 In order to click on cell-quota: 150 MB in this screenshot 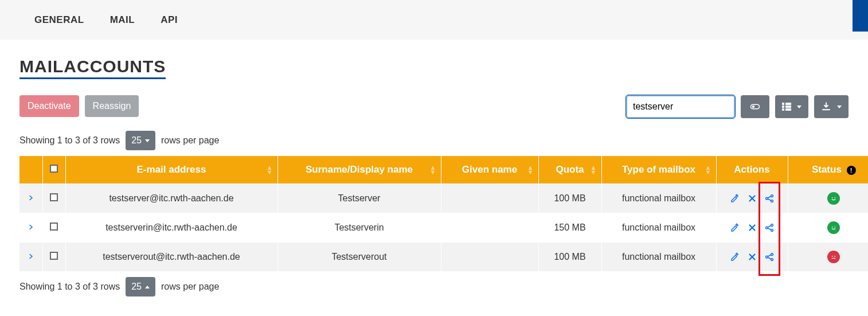, I will do `click(570, 228)`.